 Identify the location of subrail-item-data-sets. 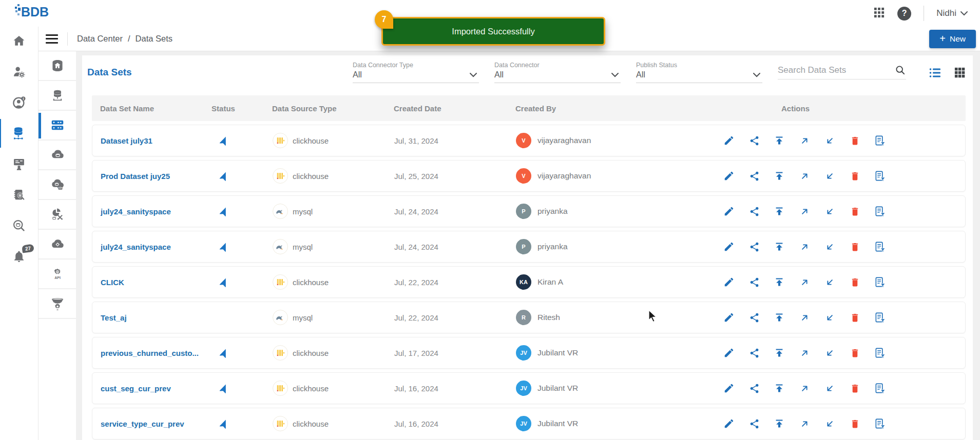
(57, 126).